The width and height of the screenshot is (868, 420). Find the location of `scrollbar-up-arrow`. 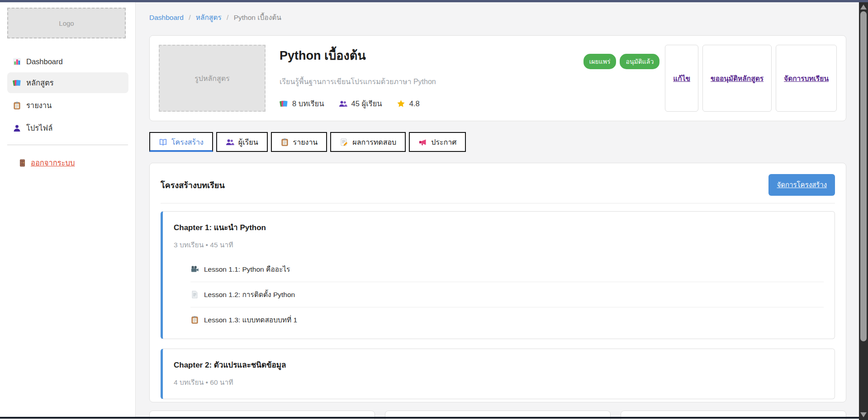

scrollbar-up-arrow is located at coordinates (863, 7).